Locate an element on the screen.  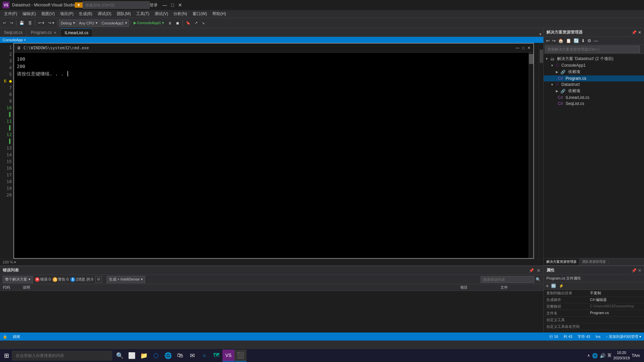
menu-project: 项目(P) is located at coordinates (67, 14).